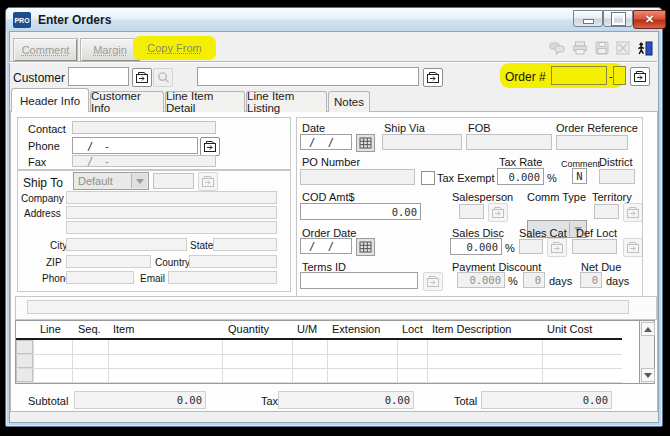 The width and height of the screenshot is (670, 436). I want to click on comm-type-label: Comm Type, so click(556, 197).